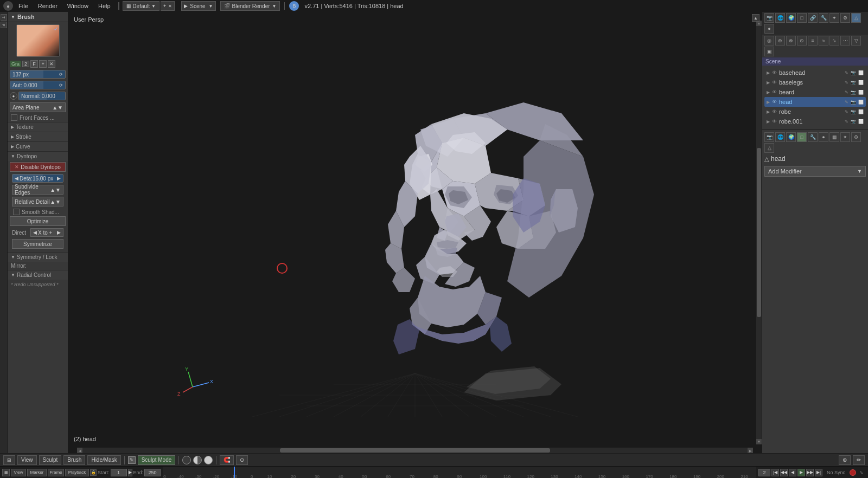 The width and height of the screenshot is (868, 478). Describe the element at coordinates (251, 6) in the screenshot. I see `render-engine-selector: 🎬 Blender Render ▼` at that location.